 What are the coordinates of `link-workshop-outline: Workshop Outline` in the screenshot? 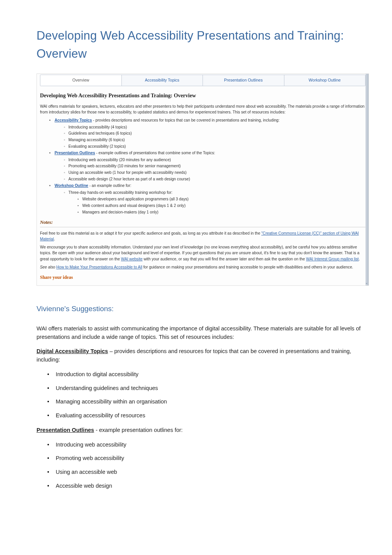 It's located at (71, 185).